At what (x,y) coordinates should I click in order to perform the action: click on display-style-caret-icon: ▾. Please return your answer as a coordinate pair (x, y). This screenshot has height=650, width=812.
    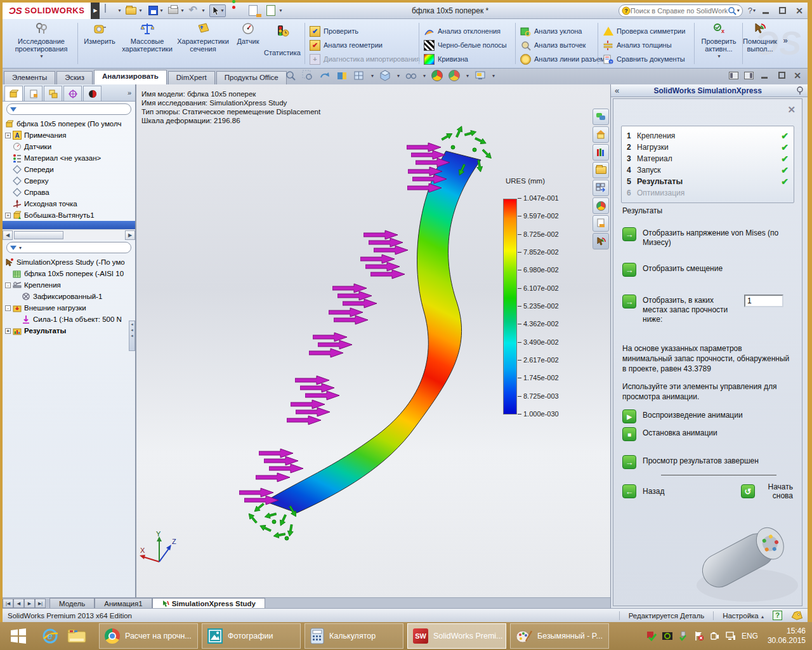
    Looking at the image, I should click on (398, 76).